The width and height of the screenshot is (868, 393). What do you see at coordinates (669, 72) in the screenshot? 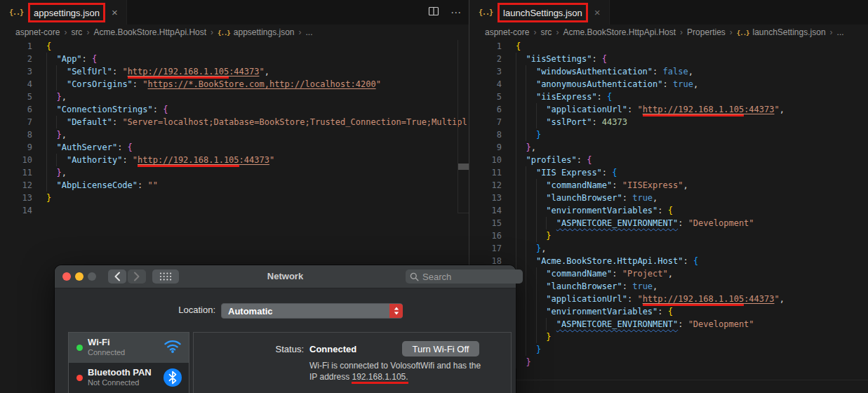
I see `code-line: 3 "windowsAuthentication": false,` at bounding box center [669, 72].